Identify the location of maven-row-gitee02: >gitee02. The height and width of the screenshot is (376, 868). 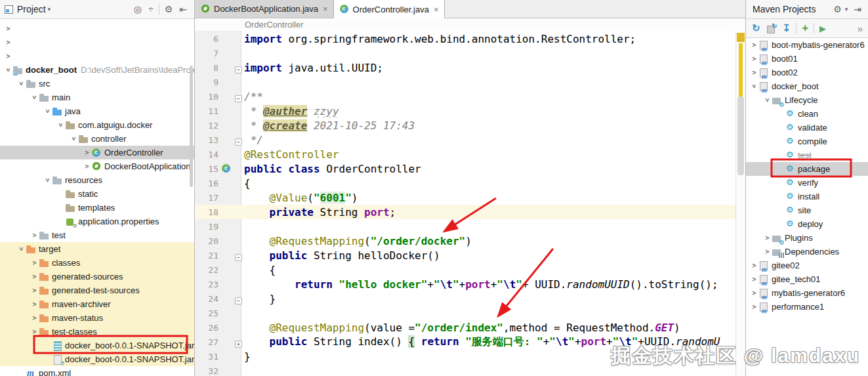
(807, 265).